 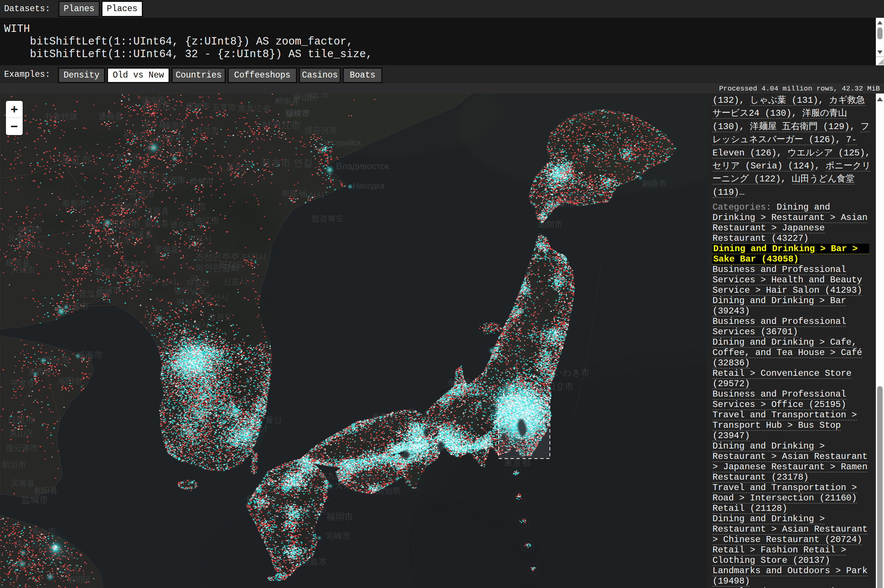 What do you see at coordinates (182, 225) in the screenshot?
I see `svg-text: 通化市` at bounding box center [182, 225].